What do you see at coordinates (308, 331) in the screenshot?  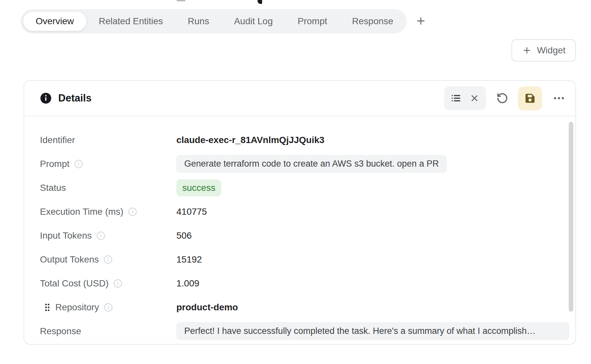 I see `detail-row-response: Response Perfect! I have successfully co…` at bounding box center [308, 331].